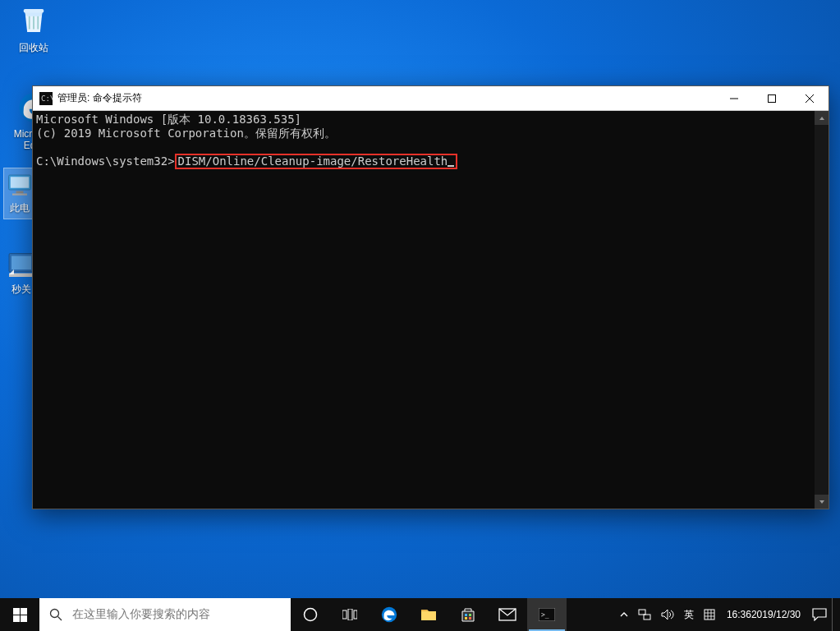 This screenshot has height=631, width=840. I want to click on clock-date: 2019/12/30, so click(776, 615).